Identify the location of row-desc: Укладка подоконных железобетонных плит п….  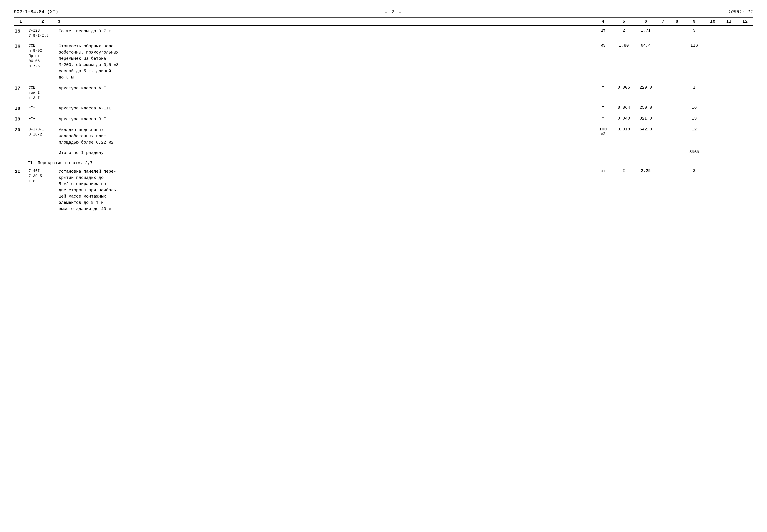
(326, 136).